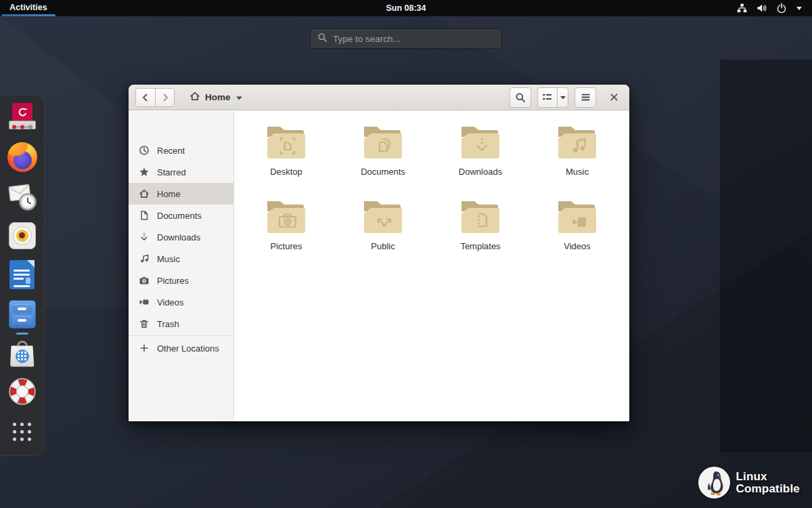  What do you see at coordinates (181, 280) in the screenshot?
I see `sidebar-item-pictures: Pictures` at bounding box center [181, 280].